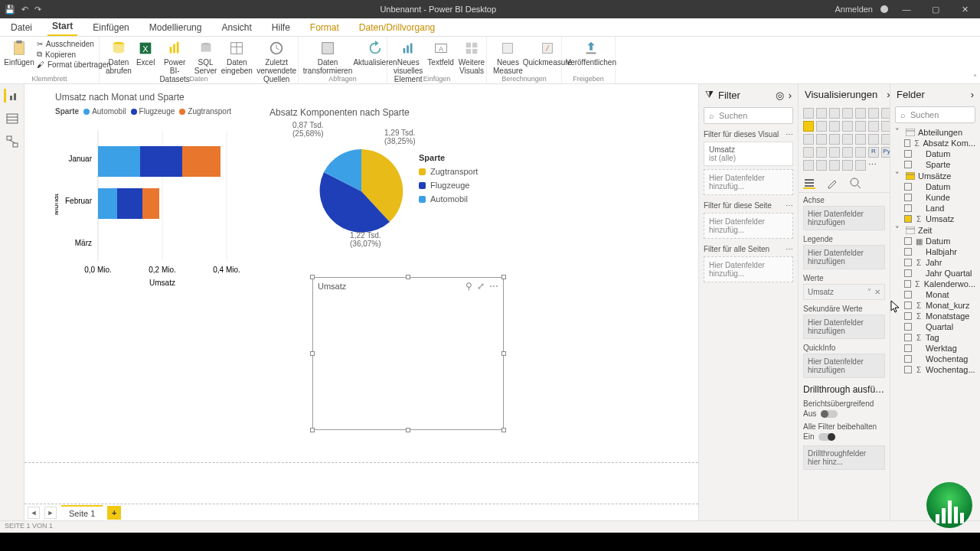 The image size is (980, 551). I want to click on field-item: Jahr Quartal, so click(936, 273).